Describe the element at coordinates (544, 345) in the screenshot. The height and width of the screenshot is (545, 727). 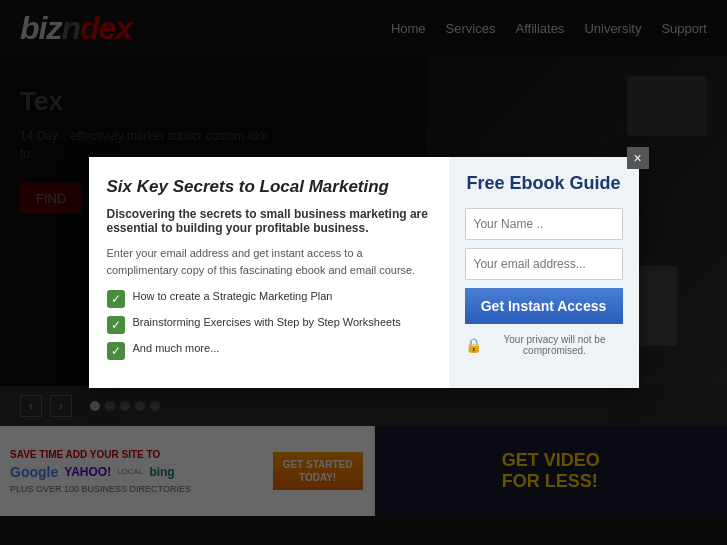
I see `privacy-row: 🔒 Your privacy will not be compromised.` at that location.